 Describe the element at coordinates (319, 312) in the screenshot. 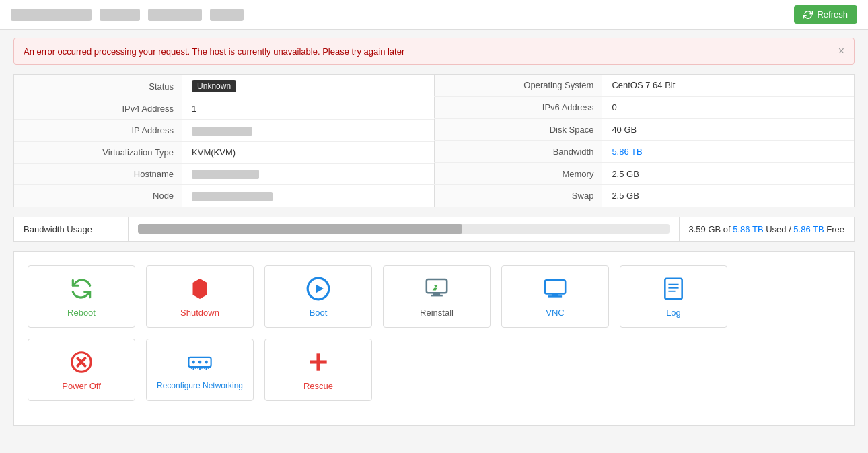

I see `boot-label: Boot` at that location.